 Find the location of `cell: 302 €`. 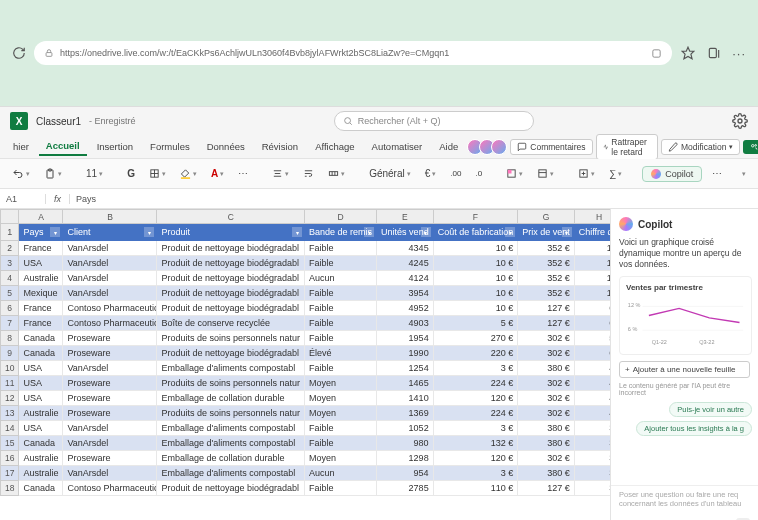

cell: 302 € is located at coordinates (546, 458).